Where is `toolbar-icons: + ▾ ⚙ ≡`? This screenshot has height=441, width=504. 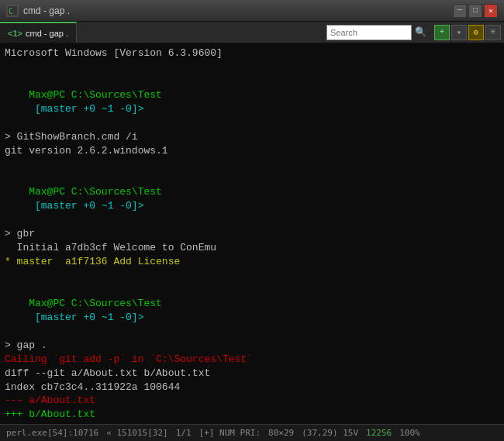 toolbar-icons: + ▾ ⚙ ≡ is located at coordinates (468, 33).